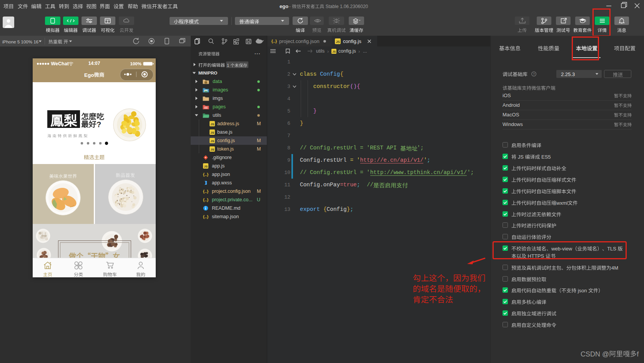 This screenshot has width=644, height=363. What do you see at coordinates (332, 7) in the screenshot?
I see `svg-text: Stable` at bounding box center [332, 7].